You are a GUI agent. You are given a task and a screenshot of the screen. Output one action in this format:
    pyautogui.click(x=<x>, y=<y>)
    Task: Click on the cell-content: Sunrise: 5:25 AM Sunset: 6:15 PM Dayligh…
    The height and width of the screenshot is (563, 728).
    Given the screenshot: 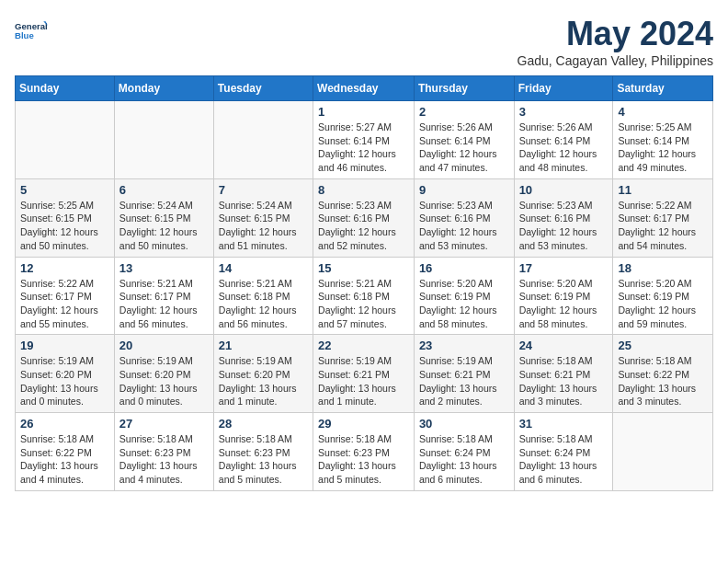 What is the action you would take?
    pyautogui.click(x=64, y=226)
    